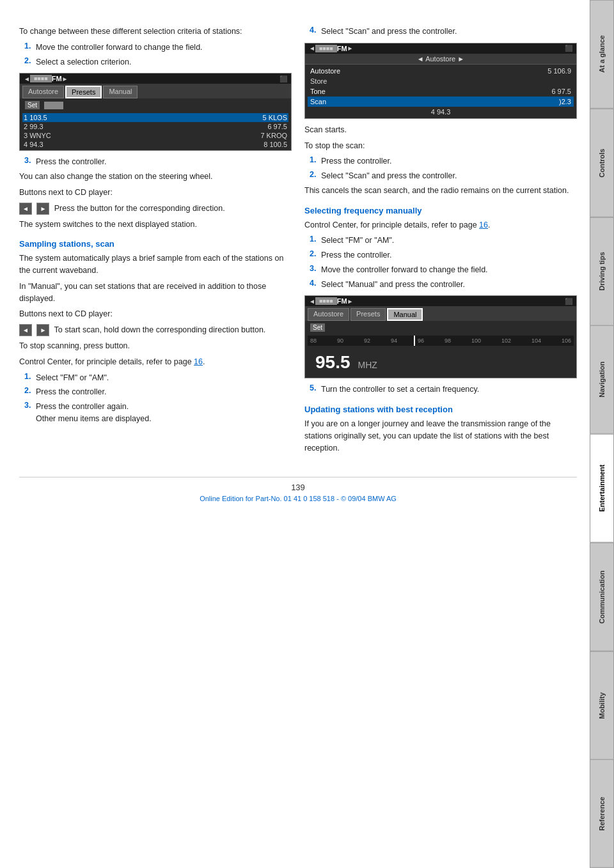  I want to click on step-1: 1. Move the controller forward to change…, so click(155, 47).